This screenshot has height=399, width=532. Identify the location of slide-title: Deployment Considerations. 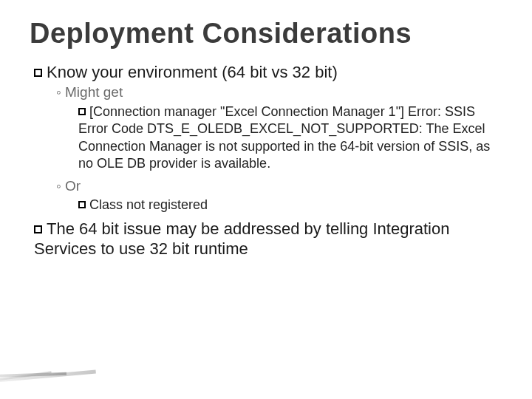
(266, 34).